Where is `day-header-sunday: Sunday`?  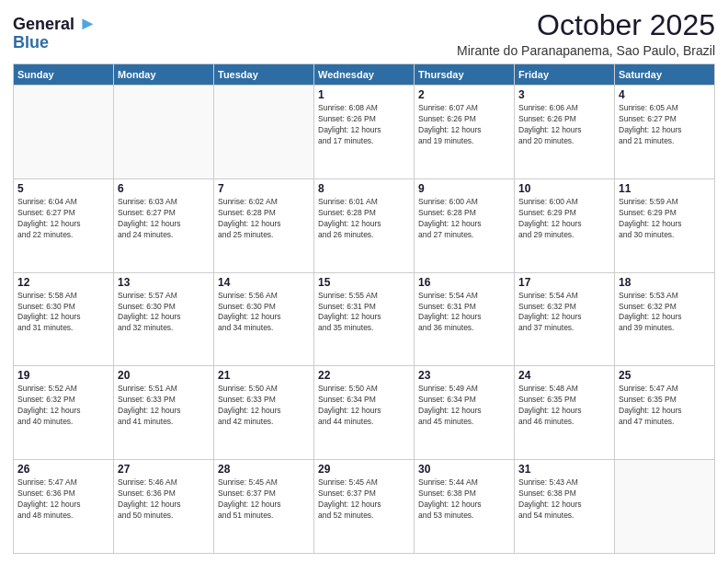 day-header-sunday: Sunday is located at coordinates (64, 75).